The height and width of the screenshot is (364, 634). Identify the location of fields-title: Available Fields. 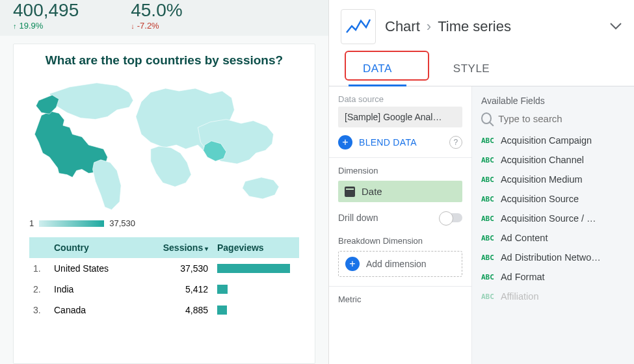
(553, 99).